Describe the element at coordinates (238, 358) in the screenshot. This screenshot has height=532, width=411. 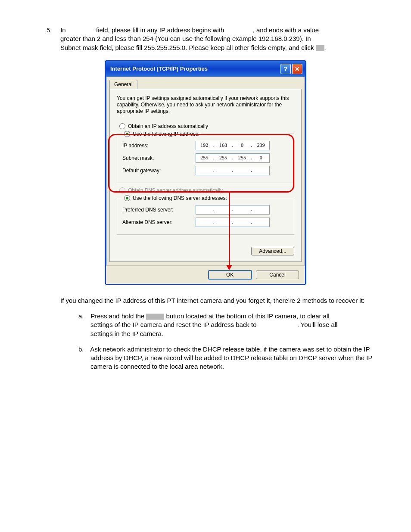
I see `sub-b: b. Ask network administrator to check th…` at that location.